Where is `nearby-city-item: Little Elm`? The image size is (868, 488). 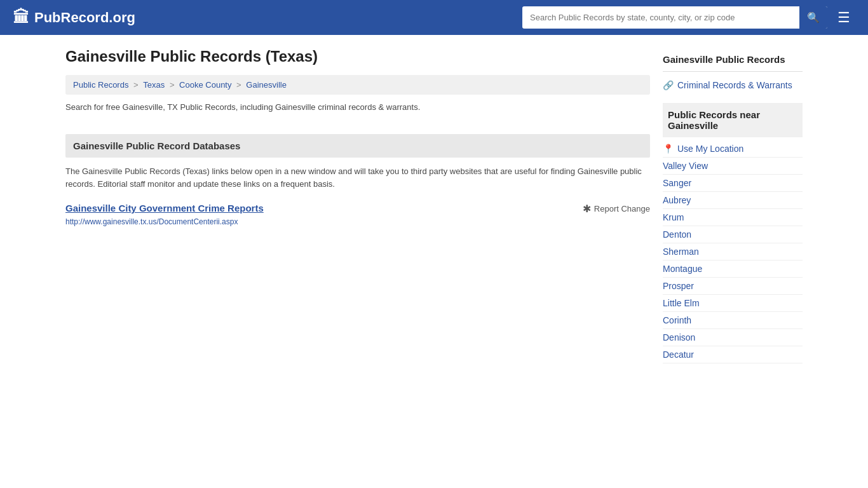
nearby-city-item: Little Elm is located at coordinates (733, 304).